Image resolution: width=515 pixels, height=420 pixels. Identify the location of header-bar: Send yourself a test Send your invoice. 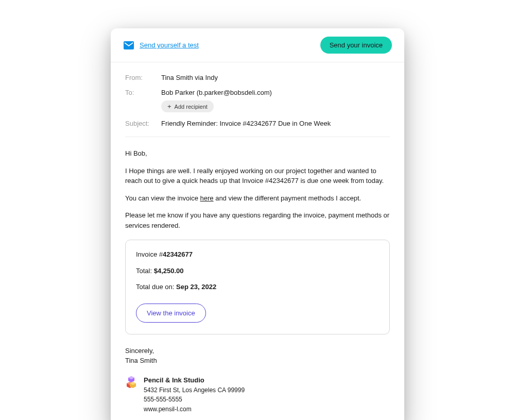
(258, 45).